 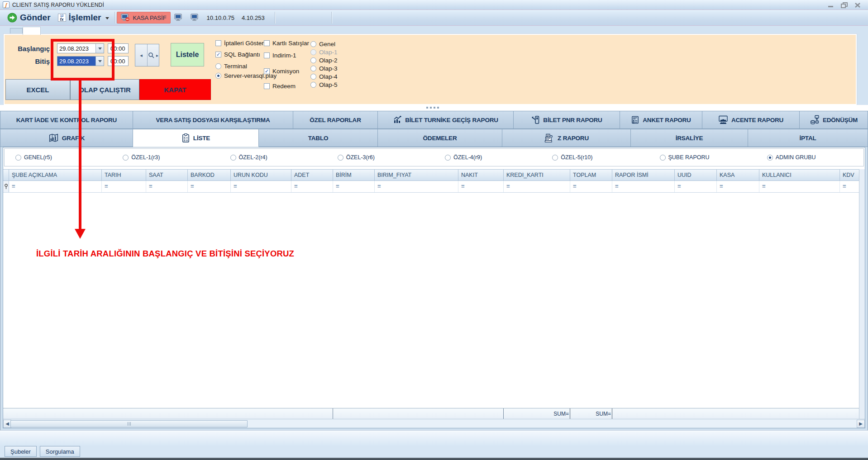 I want to click on close-button, so click(x=858, y=5).